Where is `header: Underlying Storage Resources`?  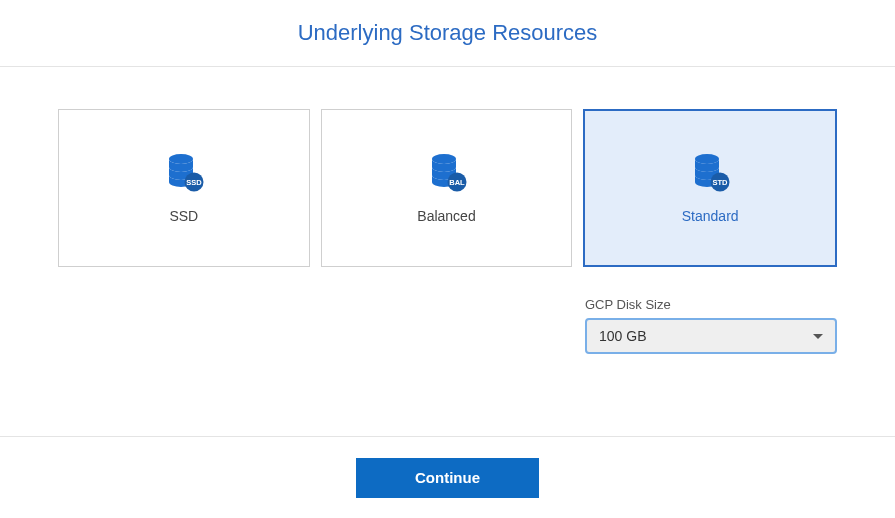 header: Underlying Storage Resources is located at coordinates (448, 34).